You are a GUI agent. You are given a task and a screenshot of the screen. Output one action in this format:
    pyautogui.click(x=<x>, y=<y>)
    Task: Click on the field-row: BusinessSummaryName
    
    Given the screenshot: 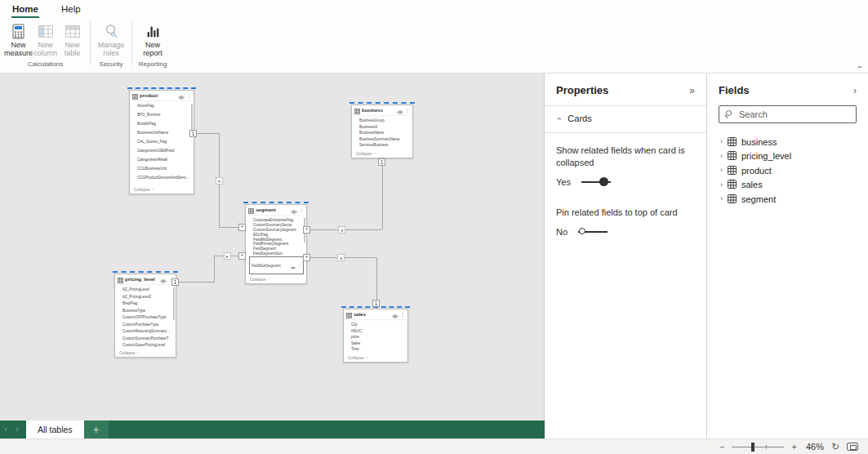 What is the action you would take?
    pyautogui.click(x=384, y=139)
    